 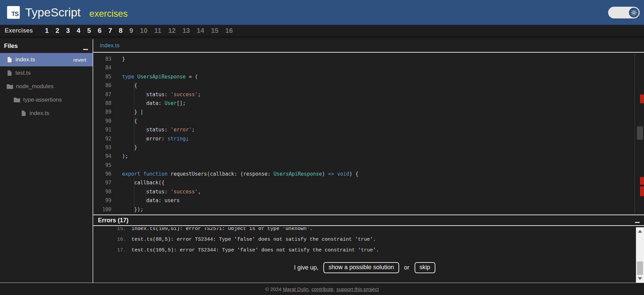 What do you see at coordinates (46, 60) in the screenshot?
I see `file-item-index-ts: index.tsrevert` at bounding box center [46, 60].